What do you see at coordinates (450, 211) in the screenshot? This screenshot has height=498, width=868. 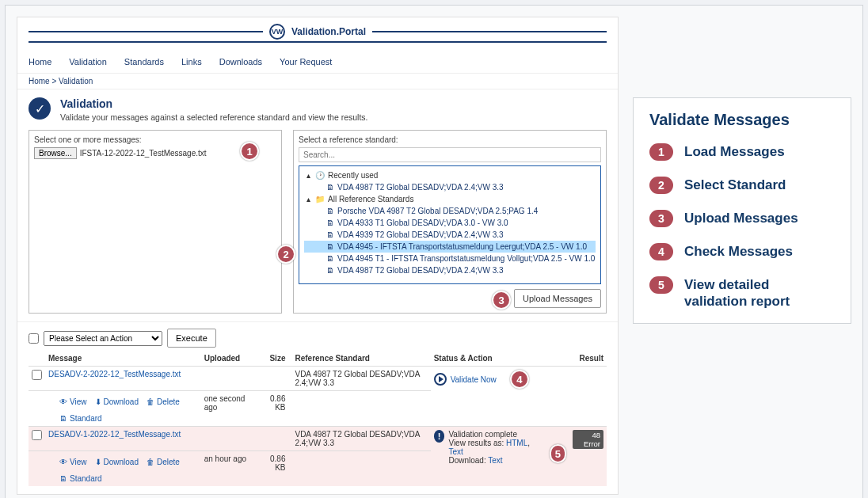 I see `tree-item: 🗎 Porsche VDA 4987 T2 Global DESADV;VDA …` at bounding box center [450, 211].